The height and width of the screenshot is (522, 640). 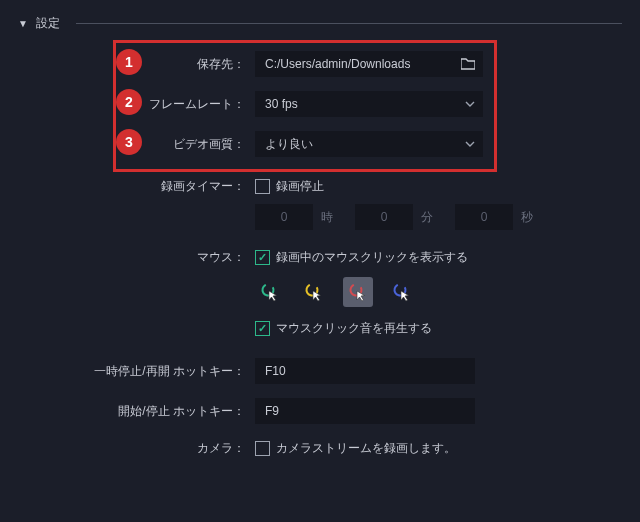 I want to click on timer-seconds-input: 0, so click(x=484, y=217).